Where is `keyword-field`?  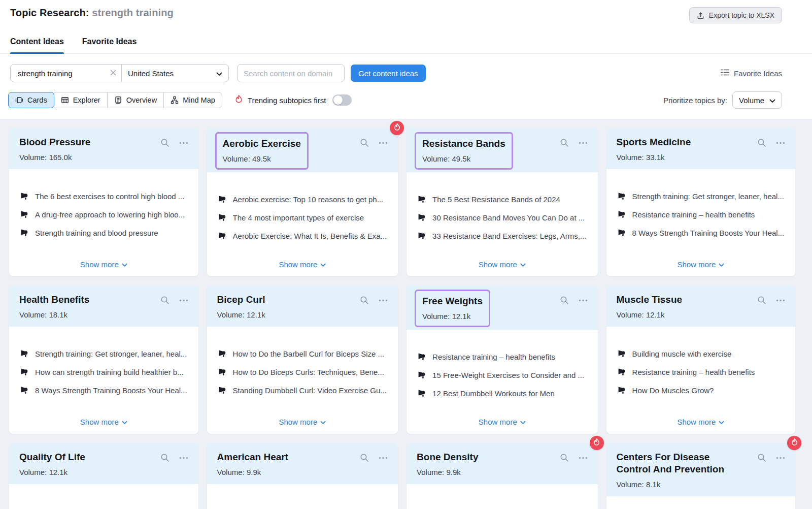
keyword-field is located at coordinates (66, 73).